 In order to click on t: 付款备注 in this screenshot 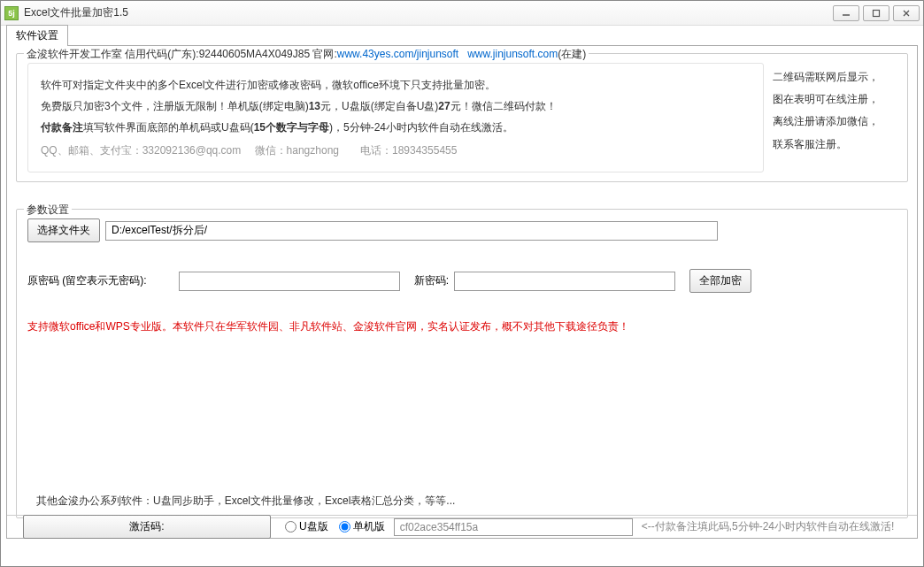, I will do `click(62, 127)`.